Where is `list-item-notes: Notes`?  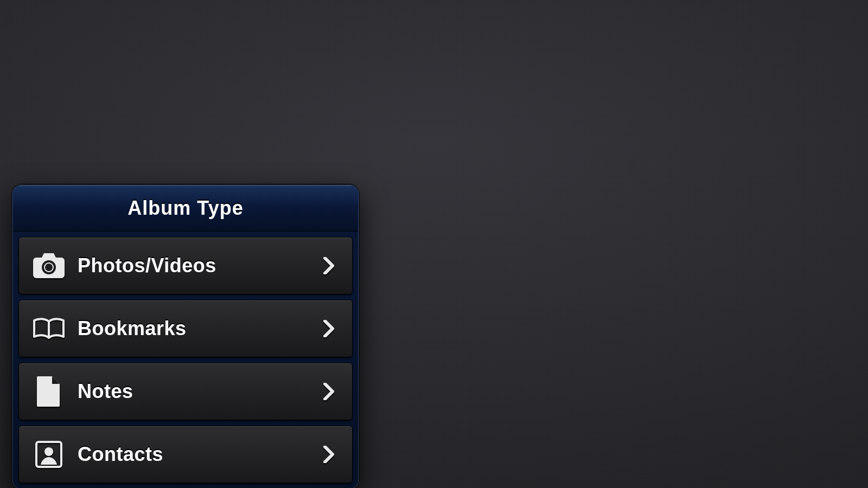
list-item-notes: Notes is located at coordinates (186, 391).